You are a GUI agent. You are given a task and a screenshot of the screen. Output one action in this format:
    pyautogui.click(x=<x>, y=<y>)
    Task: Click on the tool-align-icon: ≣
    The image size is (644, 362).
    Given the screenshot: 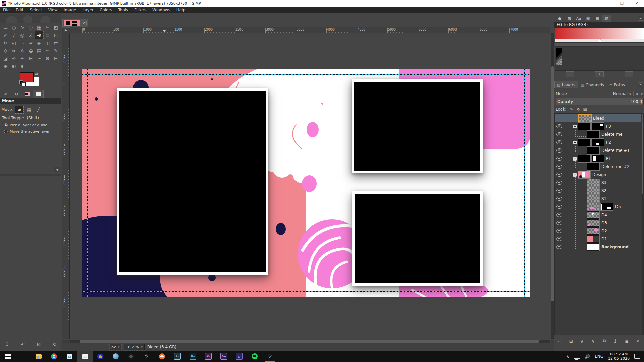 What is the action you would take?
    pyautogui.click(x=48, y=35)
    